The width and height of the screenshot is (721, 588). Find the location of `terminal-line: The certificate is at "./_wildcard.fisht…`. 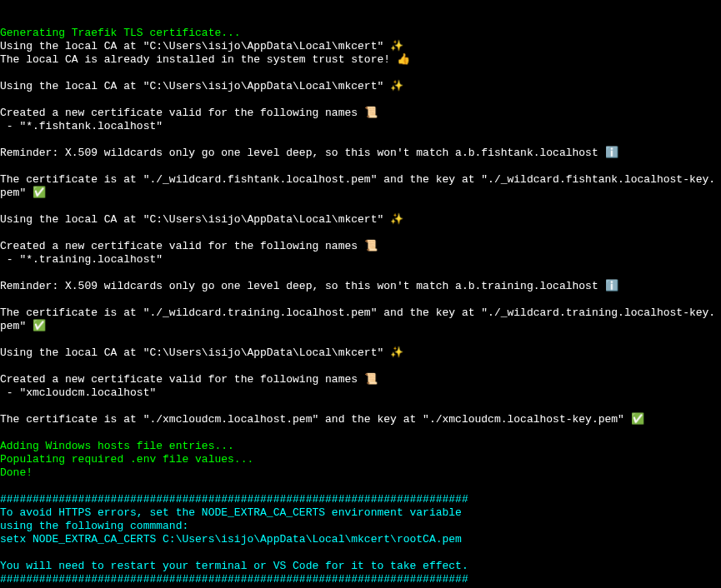

terminal-line: The certificate is at "./_wildcard.fisht… is located at coordinates (360, 187).